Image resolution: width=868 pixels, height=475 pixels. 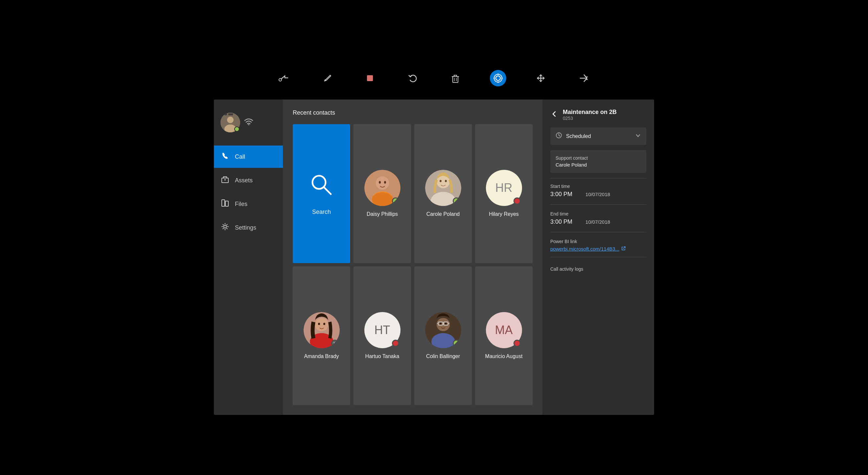 What do you see at coordinates (443, 330) in the screenshot?
I see `colin-avatar` at bounding box center [443, 330].